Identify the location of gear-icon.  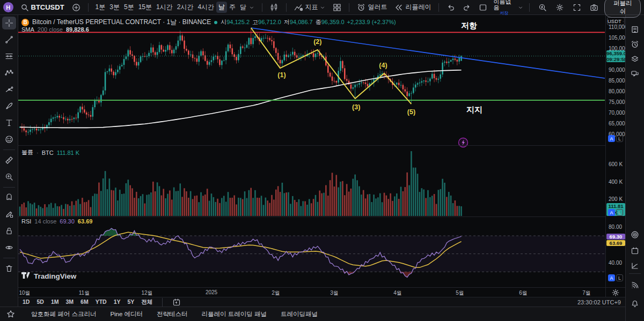
(616, 293).